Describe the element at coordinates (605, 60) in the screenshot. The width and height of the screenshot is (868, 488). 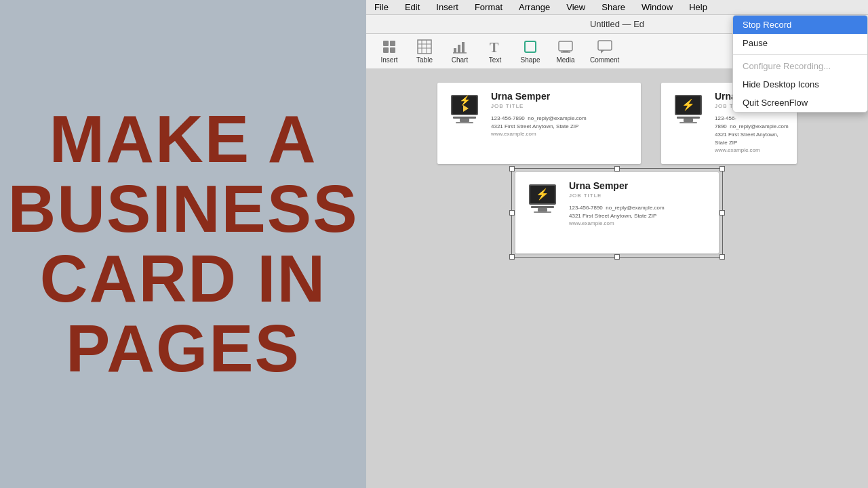
I see `comment-label: Comment` at that location.